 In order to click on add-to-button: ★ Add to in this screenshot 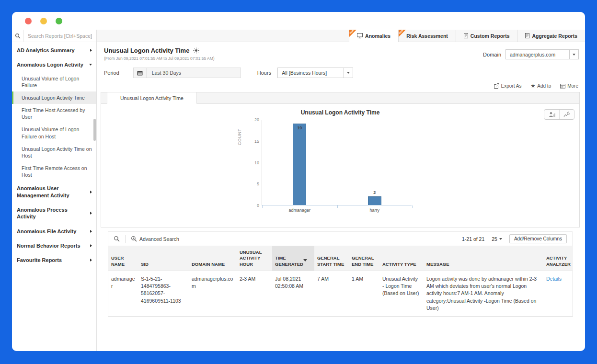, I will do `click(540, 86)`.